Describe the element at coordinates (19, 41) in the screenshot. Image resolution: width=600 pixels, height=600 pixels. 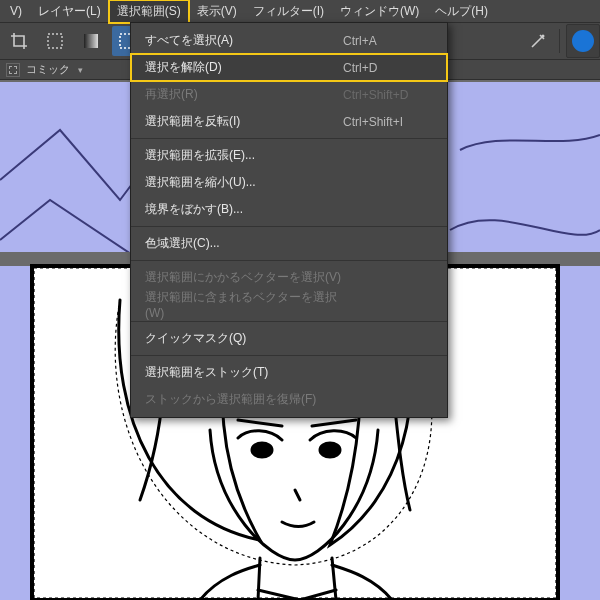
I see `crop-tool-icon` at that location.